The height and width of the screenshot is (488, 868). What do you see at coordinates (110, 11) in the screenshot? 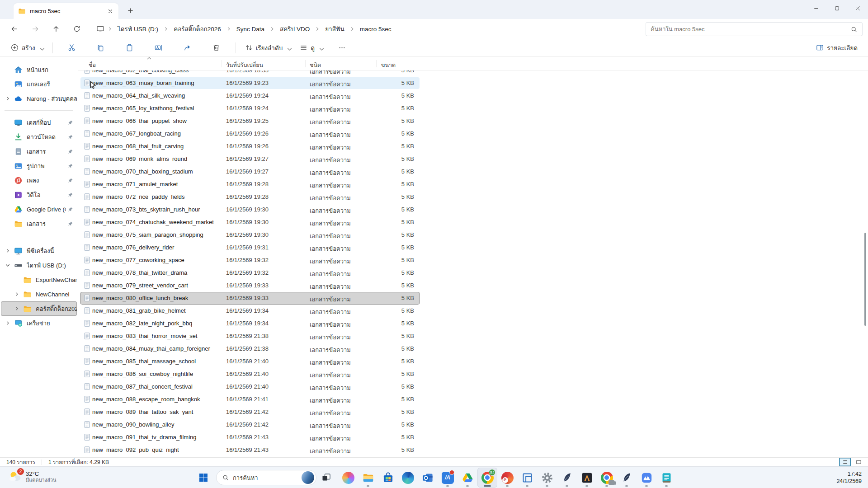
I see `tab-close-icon` at bounding box center [110, 11].